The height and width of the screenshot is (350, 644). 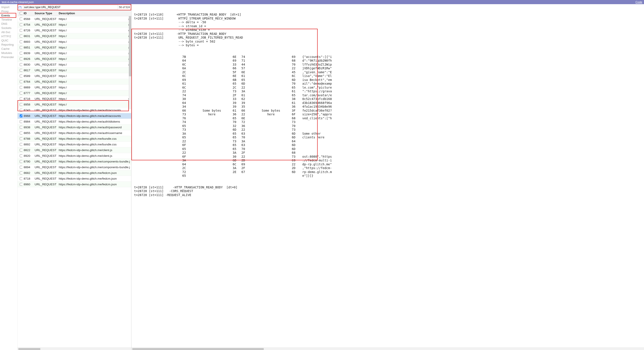 I want to click on table-row: 8830URL_REQUESThttps:/a, so click(x=74, y=65).